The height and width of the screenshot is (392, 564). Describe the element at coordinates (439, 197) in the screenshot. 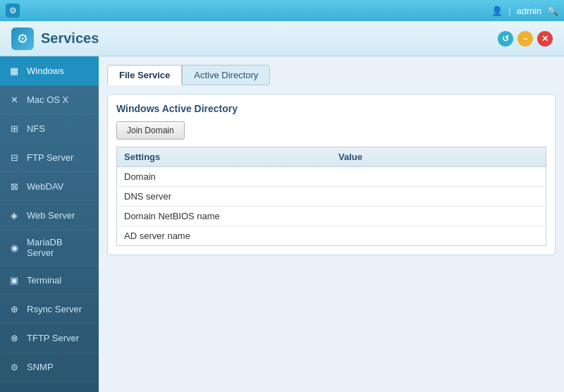

I see `value-dns` at that location.